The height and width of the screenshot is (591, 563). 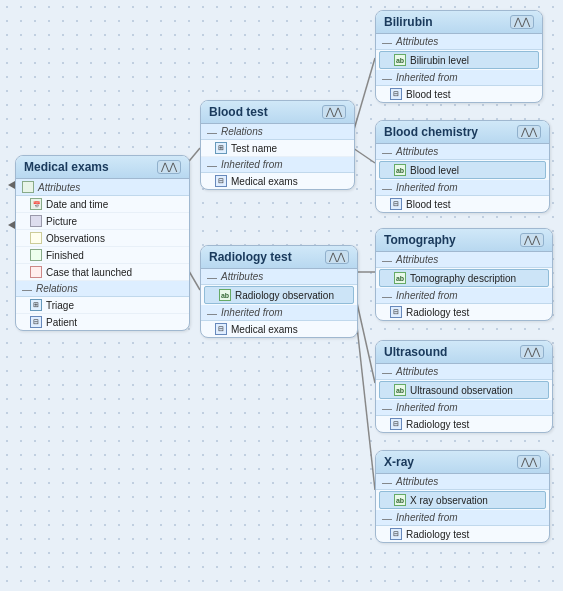 What do you see at coordinates (400, 500) in the screenshot?
I see `xray-obs-icon: ab` at bounding box center [400, 500].